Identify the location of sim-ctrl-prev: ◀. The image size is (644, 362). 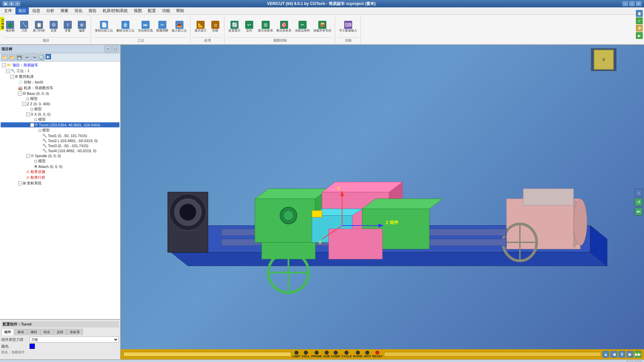
(614, 354).